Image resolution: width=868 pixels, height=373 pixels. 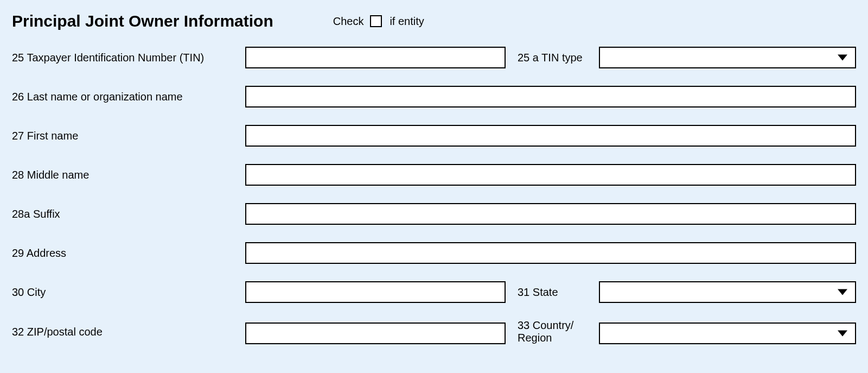 I want to click on row-26: 26 Last name or organization name, so click(x=434, y=97).